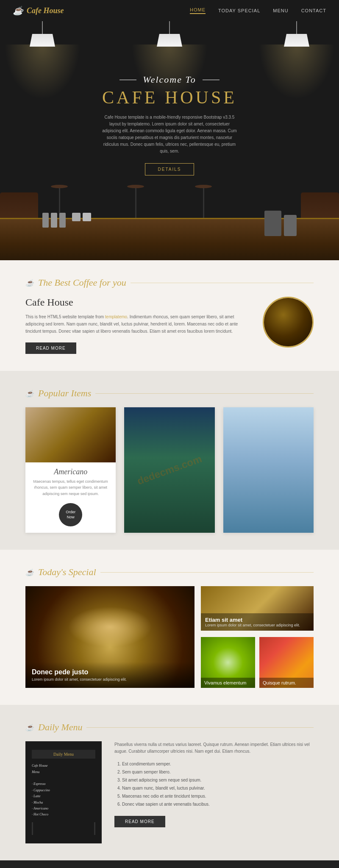 The width and height of the screenshot is (339, 868). I want to click on nav-menu: MENU, so click(281, 11).